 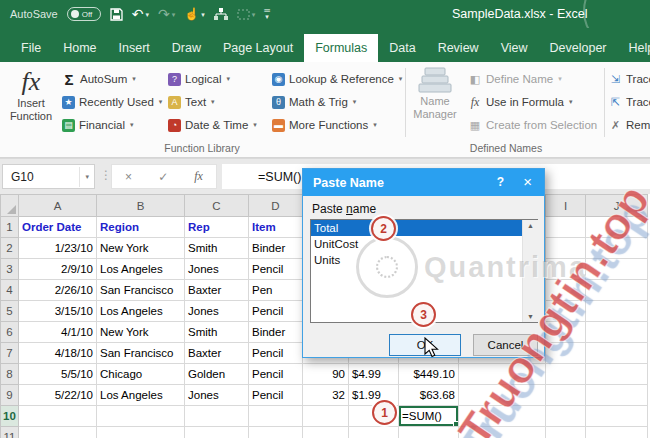 I want to click on name-box-dropdown-icon: ▾, so click(x=86, y=177).